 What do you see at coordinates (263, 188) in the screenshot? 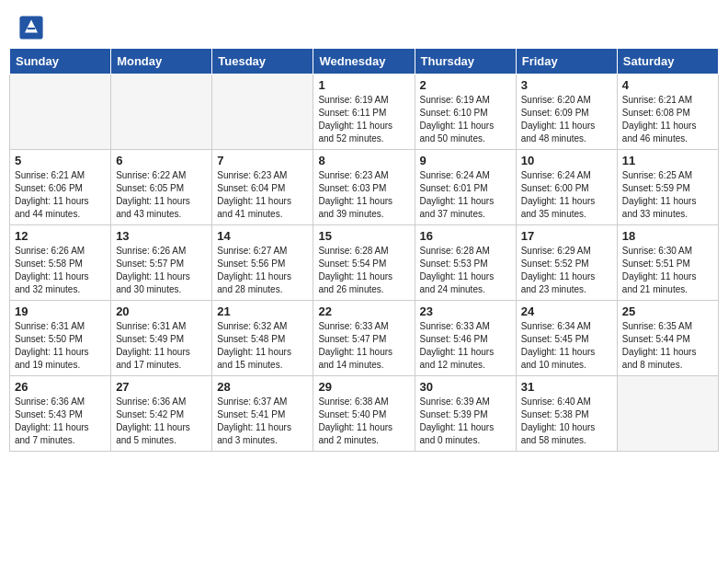
I see `day-cell: 7Sunrise: 6:23 AM Sunset: 6:04 PM Daylig…` at bounding box center [263, 188].